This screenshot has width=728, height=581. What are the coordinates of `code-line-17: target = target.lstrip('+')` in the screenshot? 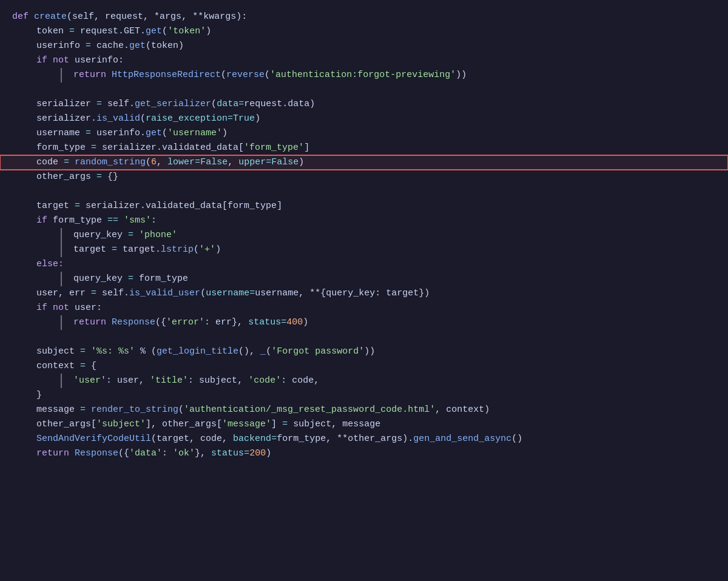 It's located at (364, 250).